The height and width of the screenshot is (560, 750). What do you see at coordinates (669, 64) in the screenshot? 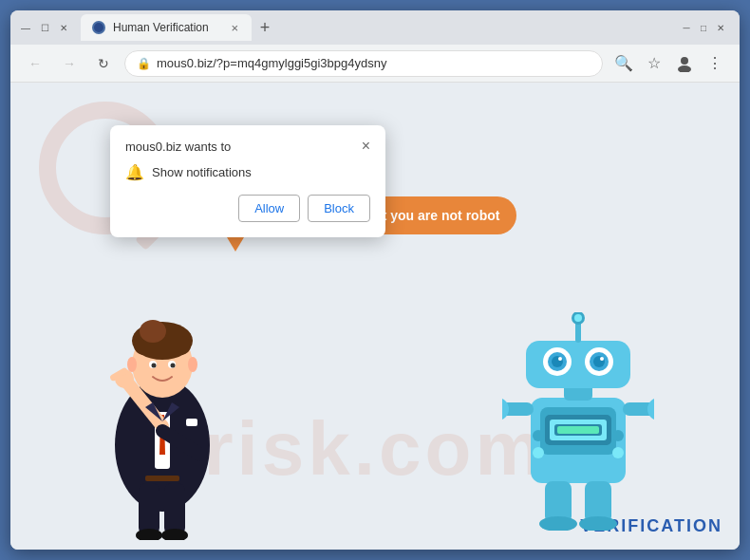
I see `toolbar-icons: 🔍 ☆ ⋮` at bounding box center [669, 64].